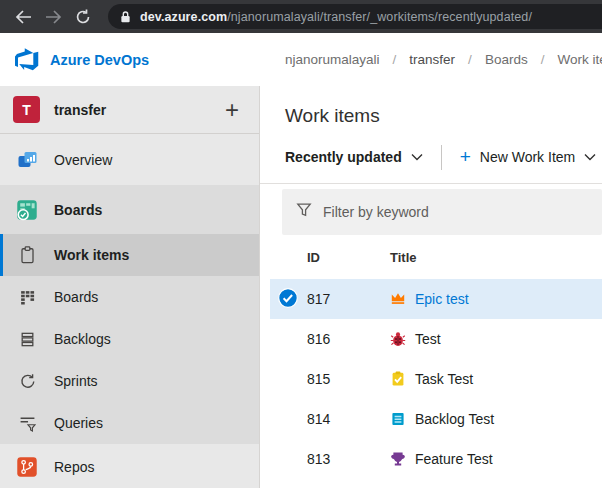 The height and width of the screenshot is (488, 602). Describe the element at coordinates (348, 419) in the screenshot. I see `work-item-id: 814` at that location.